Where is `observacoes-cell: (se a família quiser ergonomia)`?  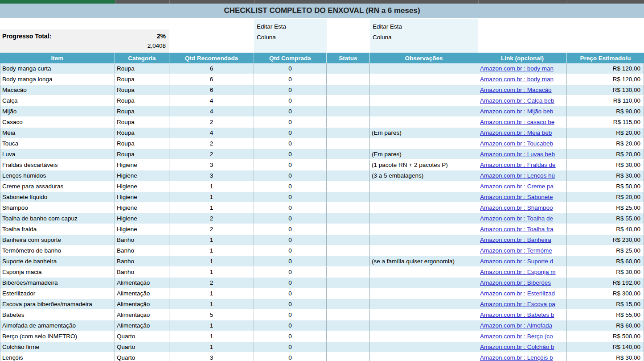
observacoes-cell: (se a família quiser ergonomia) is located at coordinates (424, 261).